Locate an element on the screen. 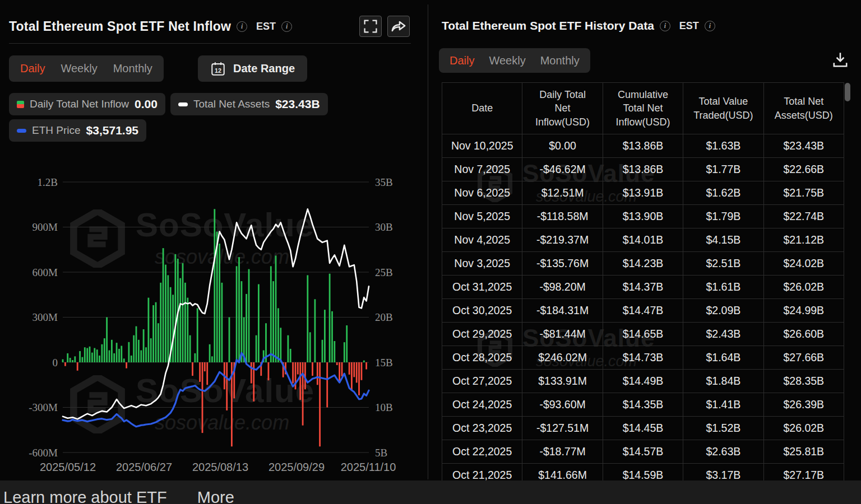 The image size is (861, 504). download-button is located at coordinates (840, 60).